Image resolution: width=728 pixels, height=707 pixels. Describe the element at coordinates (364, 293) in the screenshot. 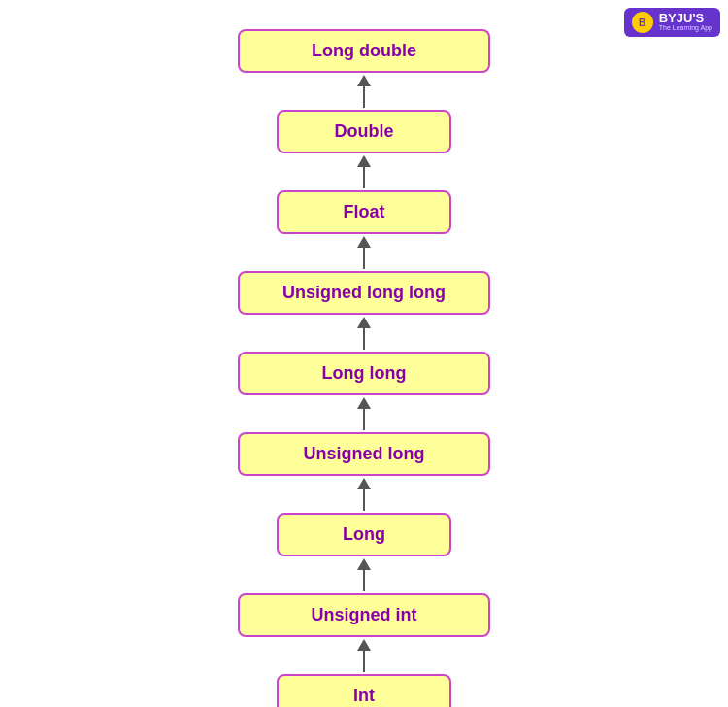

I see `type-node-unsigned-long-long: Unsigned long long` at that location.